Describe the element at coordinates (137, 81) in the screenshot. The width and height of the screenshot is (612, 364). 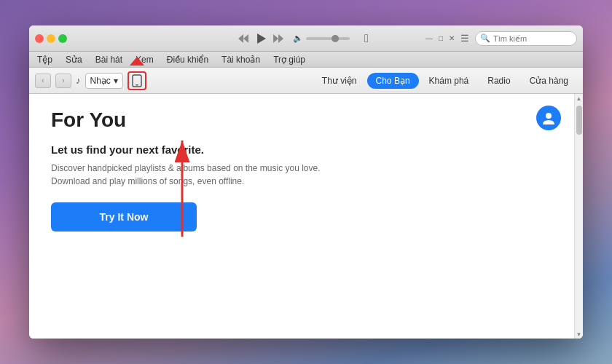
I see `device-phone-icon` at that location.